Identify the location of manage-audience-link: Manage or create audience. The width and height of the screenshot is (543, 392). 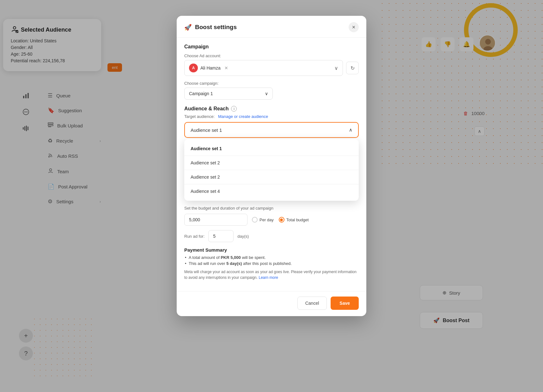
(243, 116).